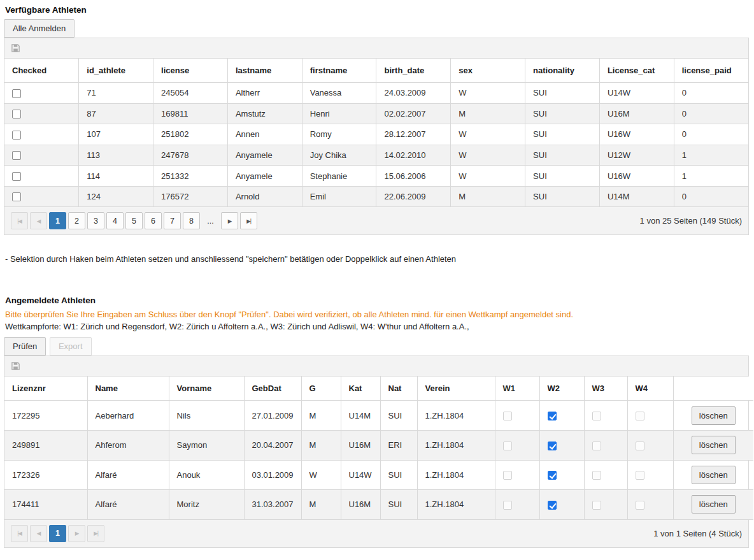  Describe the element at coordinates (376, 135) in the screenshot. I see `athlete-row: 107 251802 Annen Romy 28.12.2007 W SUI U…` at that location.